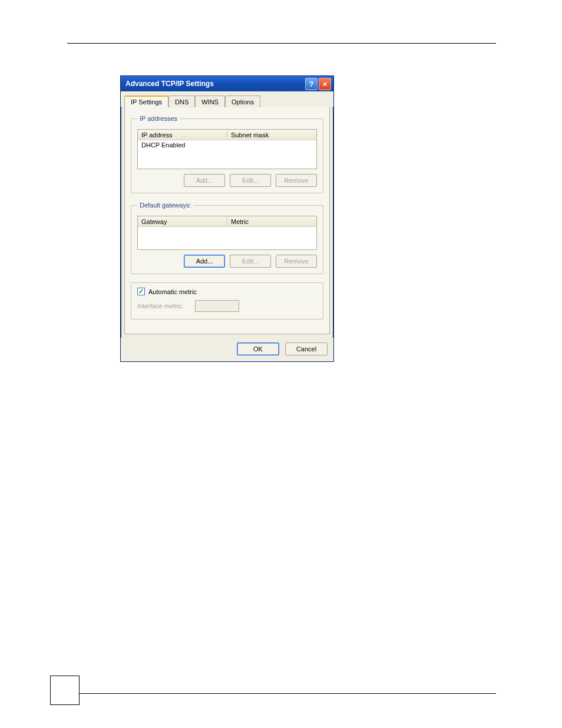 The image size is (562, 728). Describe the element at coordinates (164, 306) in the screenshot. I see `interface-metric-label: Interface metric:` at that location.